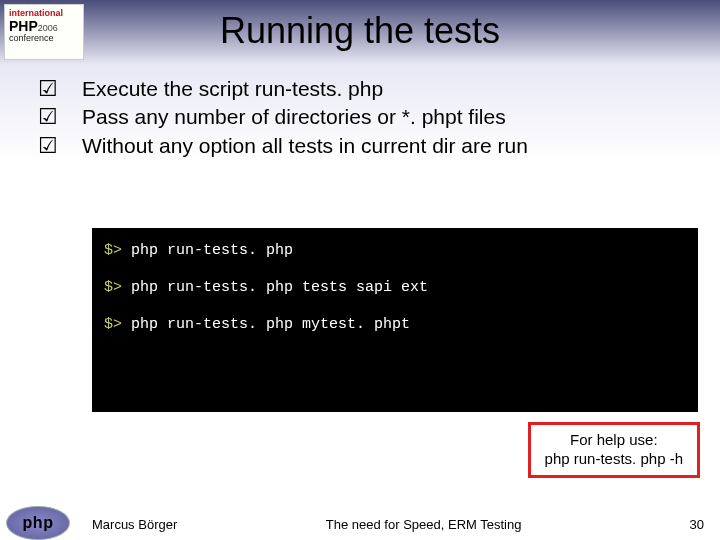  What do you see at coordinates (362, 89) in the screenshot?
I see `bullet-row: ☑ Execute the script run-tests. php` at bounding box center [362, 89].